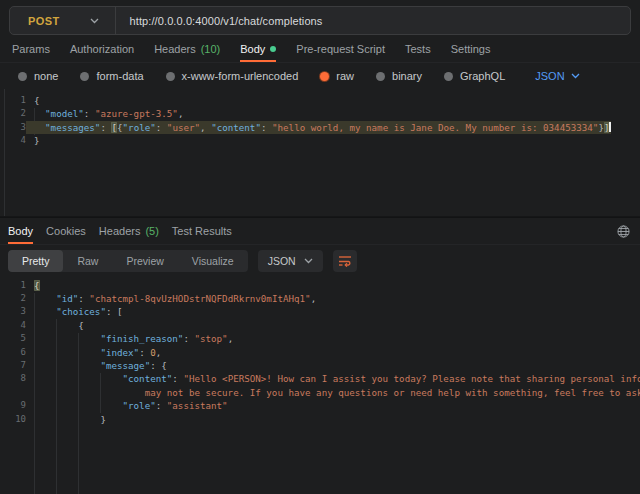 The width and height of the screenshot is (640, 494). What do you see at coordinates (474, 76) in the screenshot?
I see `radio-graphql: GraphQL` at bounding box center [474, 76].